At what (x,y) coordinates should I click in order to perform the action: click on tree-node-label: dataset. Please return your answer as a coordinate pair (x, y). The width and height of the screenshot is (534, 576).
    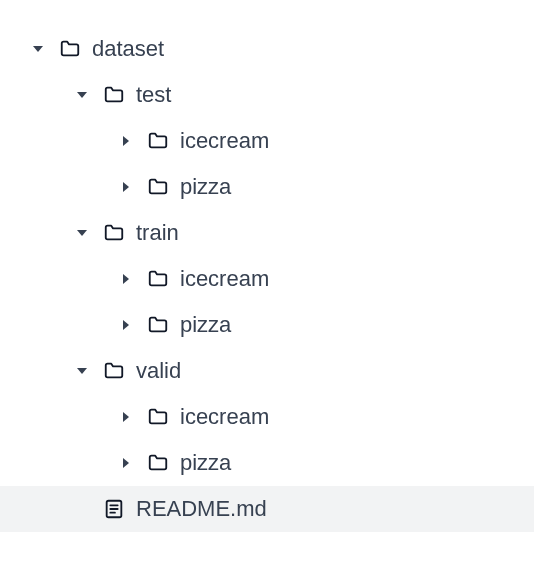
    Looking at the image, I should click on (128, 49).